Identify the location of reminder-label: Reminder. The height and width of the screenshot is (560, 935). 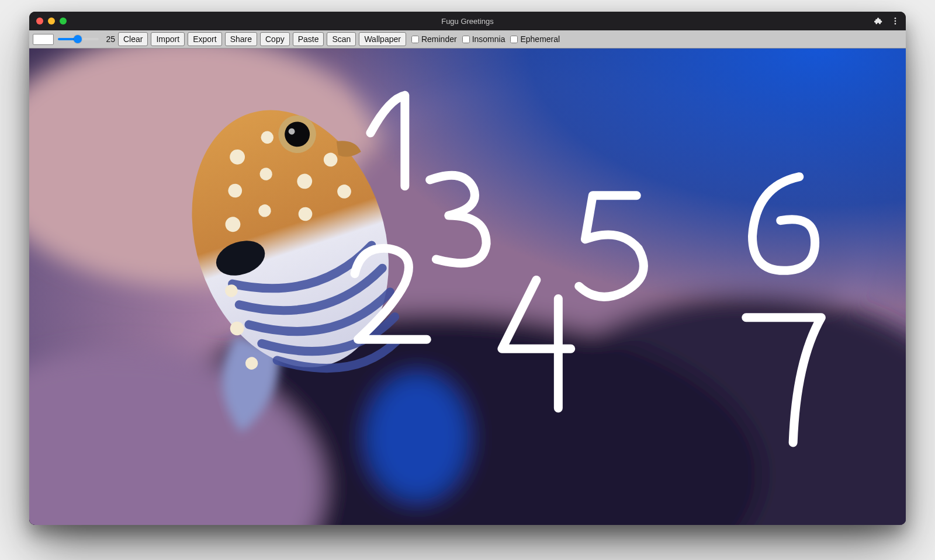
(439, 39).